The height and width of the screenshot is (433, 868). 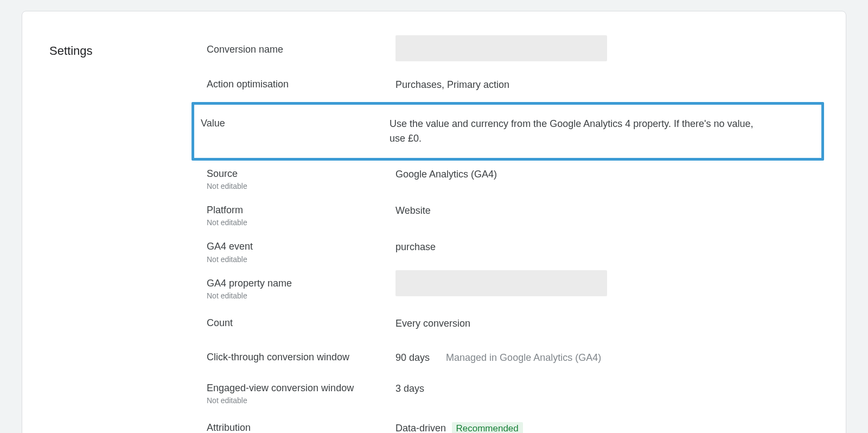 What do you see at coordinates (421, 428) in the screenshot?
I see `setting-value: Data-driven` at bounding box center [421, 428].